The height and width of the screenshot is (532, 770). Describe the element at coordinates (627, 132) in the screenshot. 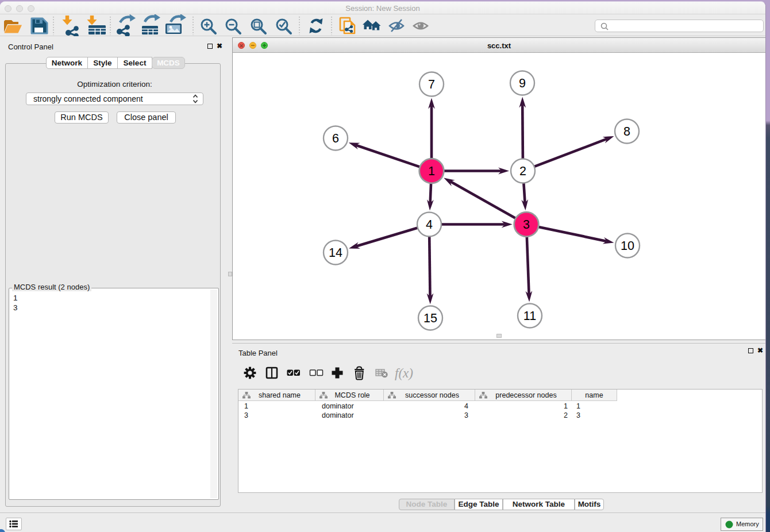

I see `svg-text: 8` at that location.